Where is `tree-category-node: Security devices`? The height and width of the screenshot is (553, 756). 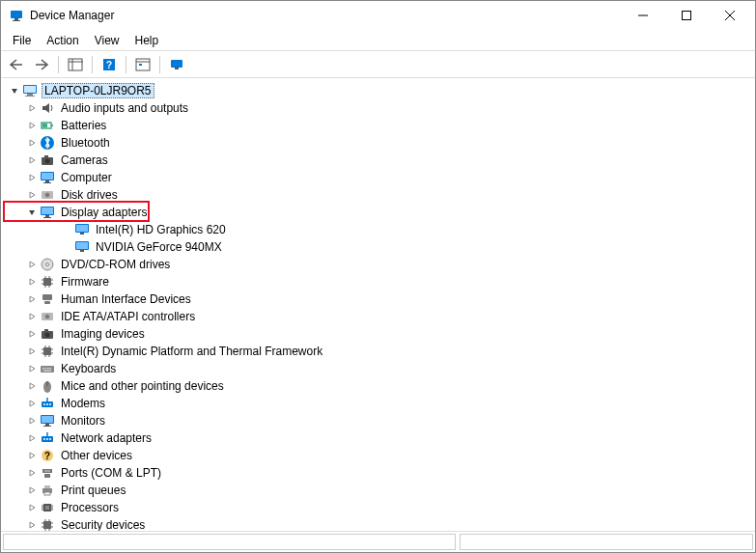 tree-category-node: Security devices is located at coordinates (380, 523).